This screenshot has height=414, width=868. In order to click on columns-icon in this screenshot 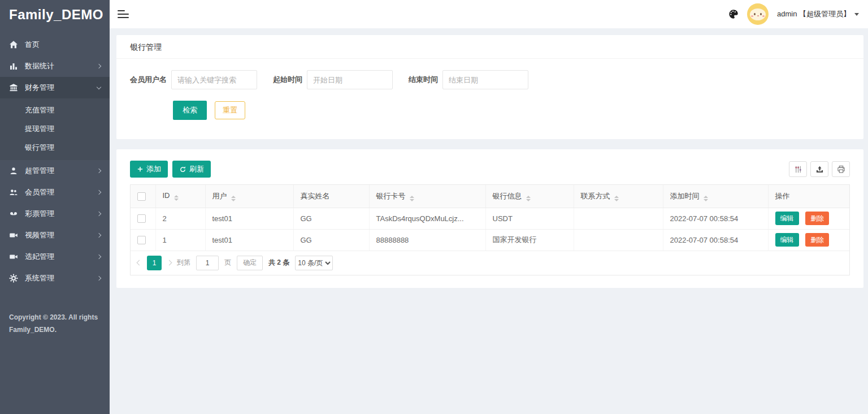, I will do `click(798, 170)`.